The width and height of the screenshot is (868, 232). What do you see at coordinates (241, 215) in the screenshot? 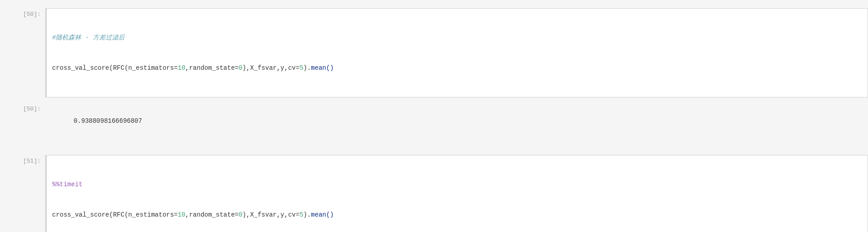
I see `code-val5: 0` at bounding box center [241, 215].